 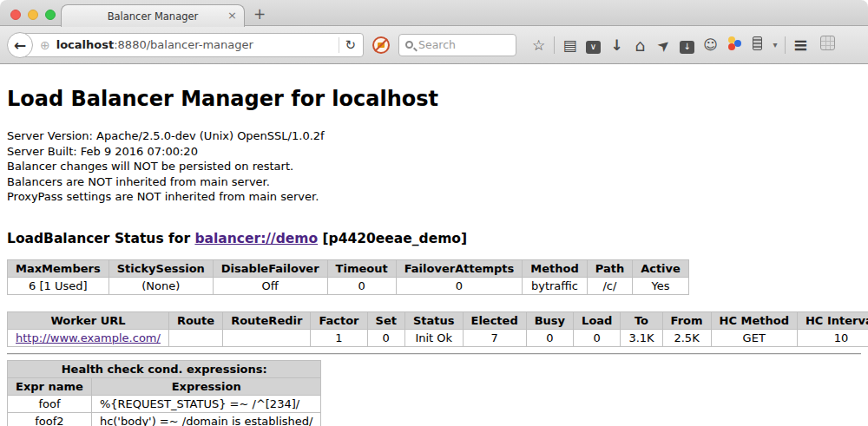 What do you see at coordinates (207, 386) in the screenshot?
I see `col-expression: Expression` at bounding box center [207, 386].